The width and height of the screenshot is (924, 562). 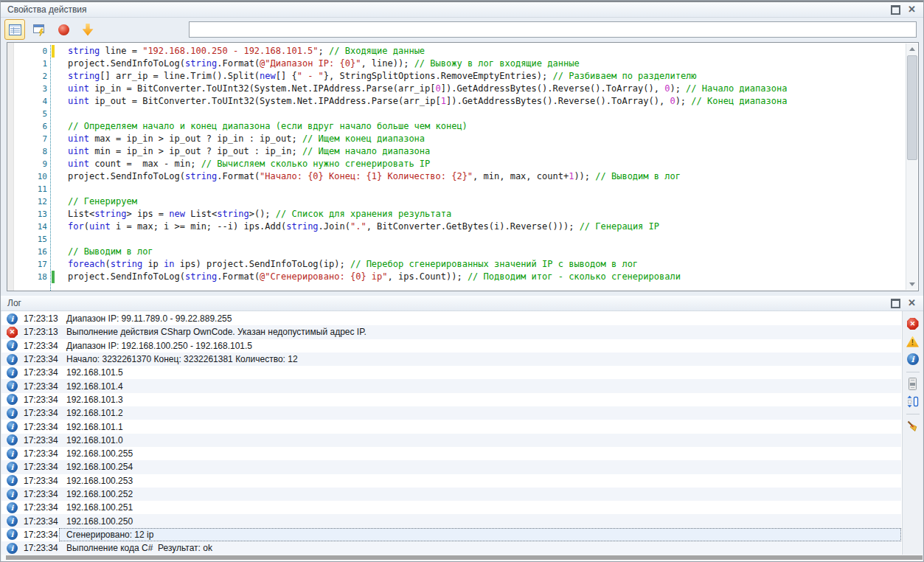 I want to click on log-row: i17:23:34192.168.101.4, so click(x=451, y=386).